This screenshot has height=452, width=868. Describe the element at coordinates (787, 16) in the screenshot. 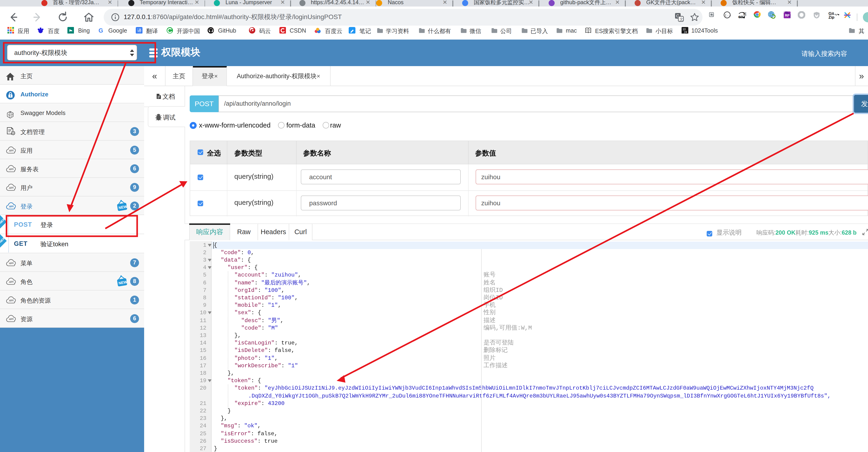

I see `svg-text: RP` at that location.